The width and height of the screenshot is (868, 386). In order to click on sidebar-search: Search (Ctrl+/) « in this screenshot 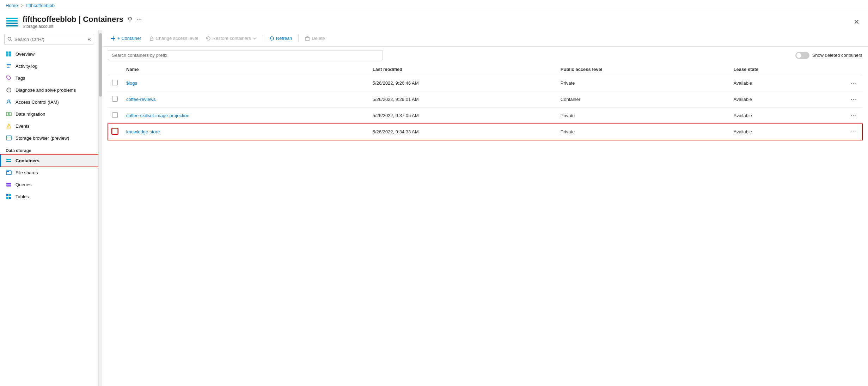, I will do `click(49, 39)`.